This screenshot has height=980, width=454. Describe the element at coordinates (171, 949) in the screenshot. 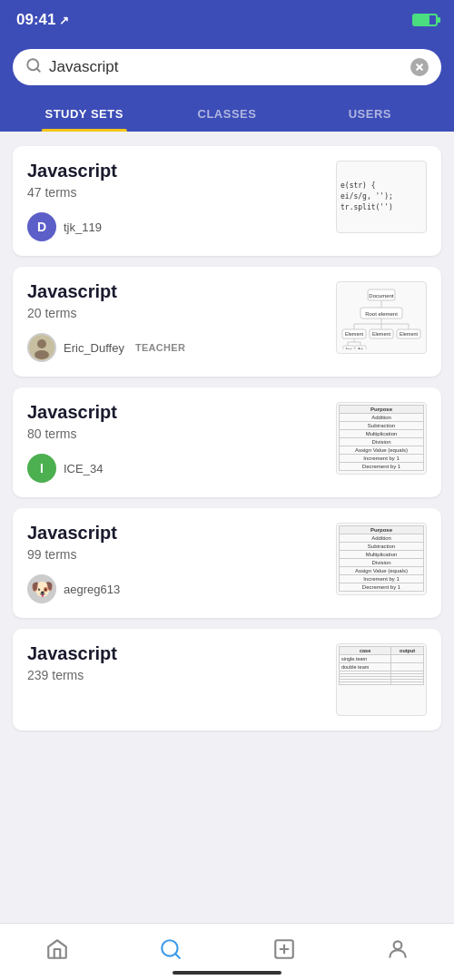

I see `nav-search` at that location.